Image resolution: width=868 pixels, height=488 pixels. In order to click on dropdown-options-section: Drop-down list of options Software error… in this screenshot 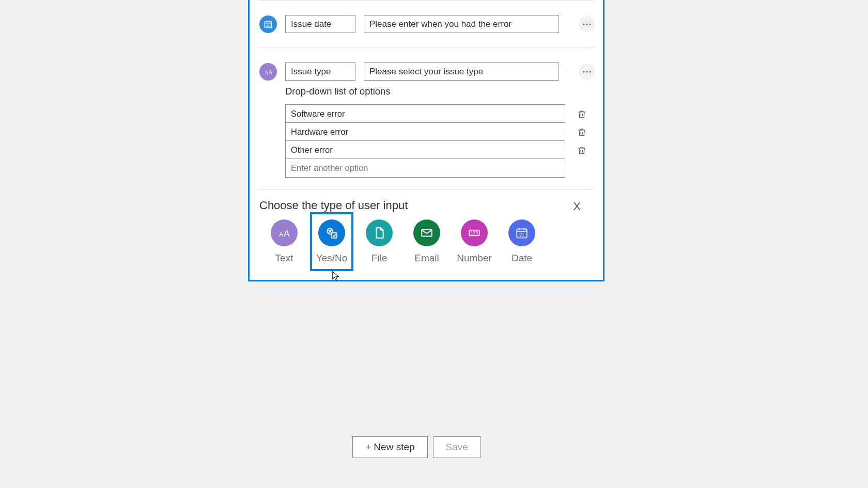, I will do `click(426, 137)`.